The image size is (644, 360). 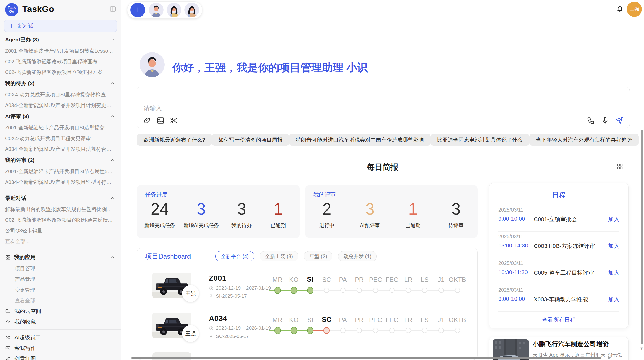 I want to click on sidebar-tool: 创意制图, so click(x=61, y=357).